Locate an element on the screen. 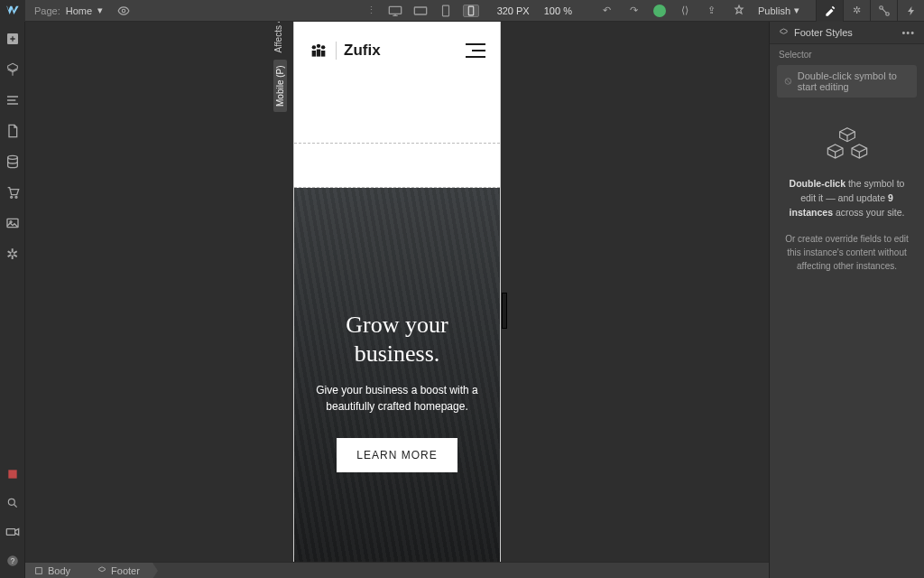  assets-icon is located at coordinates (13, 223).